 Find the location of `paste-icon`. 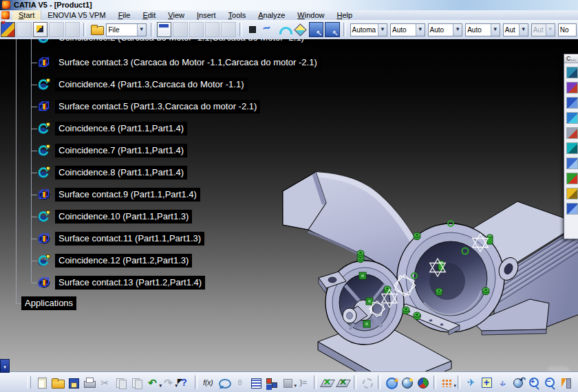

paste-icon is located at coordinates (136, 382).